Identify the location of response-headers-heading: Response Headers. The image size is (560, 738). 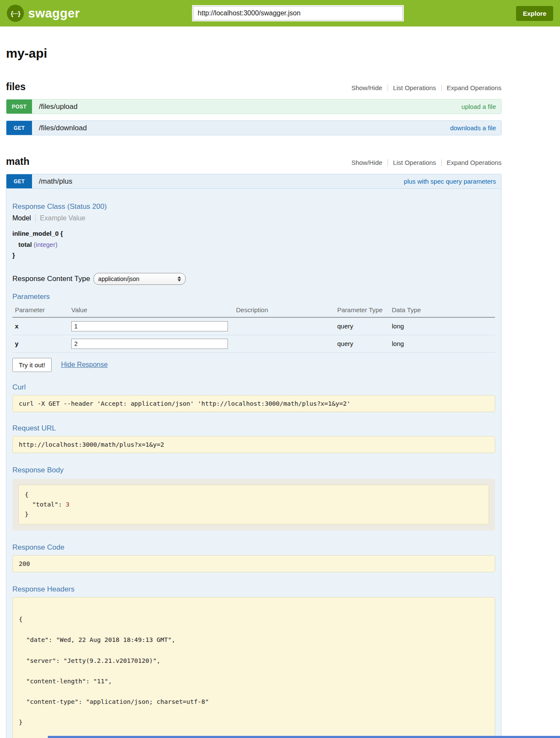
(254, 589).